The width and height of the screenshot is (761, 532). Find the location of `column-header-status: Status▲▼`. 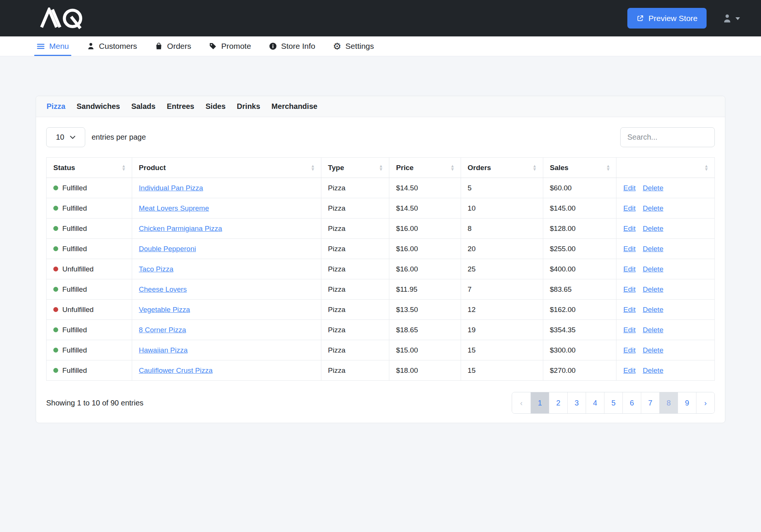

column-header-status: Status▲▼ is located at coordinates (89, 168).